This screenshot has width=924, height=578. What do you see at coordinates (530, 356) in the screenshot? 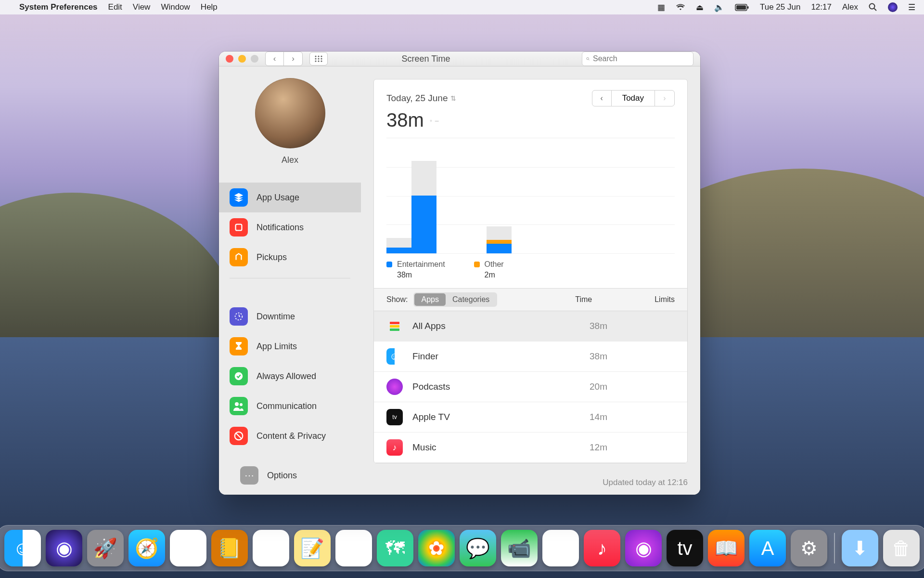
I see `app-row: ☺Finder38m` at bounding box center [530, 356].